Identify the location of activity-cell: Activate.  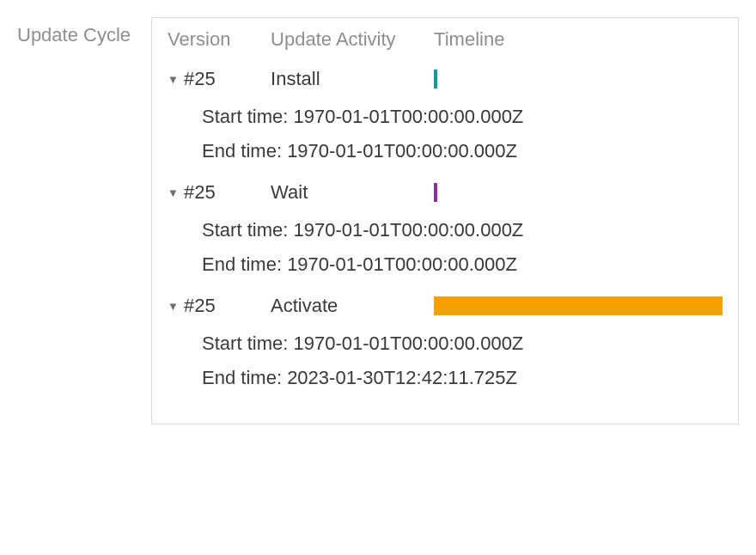
(352, 306).